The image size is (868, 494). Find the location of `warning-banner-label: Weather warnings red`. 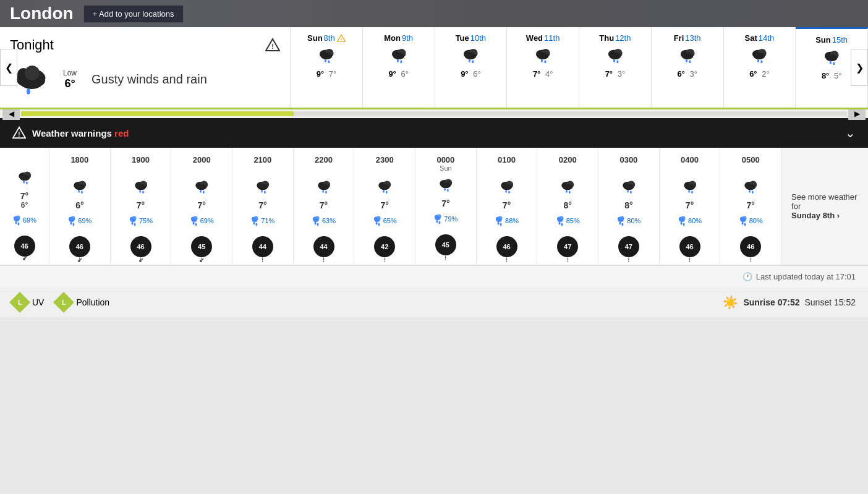

warning-banner-label: Weather warnings red is located at coordinates (80, 134).